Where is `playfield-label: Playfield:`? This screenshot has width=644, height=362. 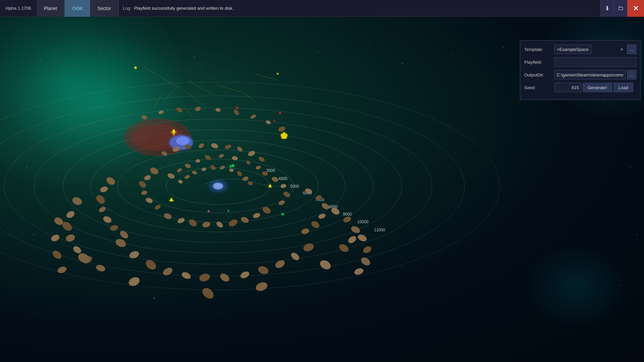 playfield-label: Playfield: is located at coordinates (539, 62).